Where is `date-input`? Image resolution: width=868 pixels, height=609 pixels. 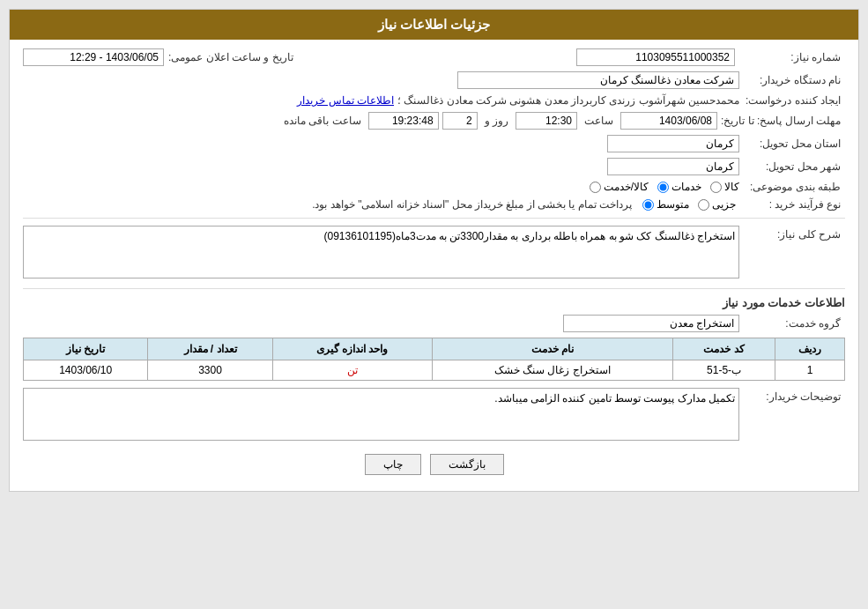 date-input is located at coordinates (669, 121).